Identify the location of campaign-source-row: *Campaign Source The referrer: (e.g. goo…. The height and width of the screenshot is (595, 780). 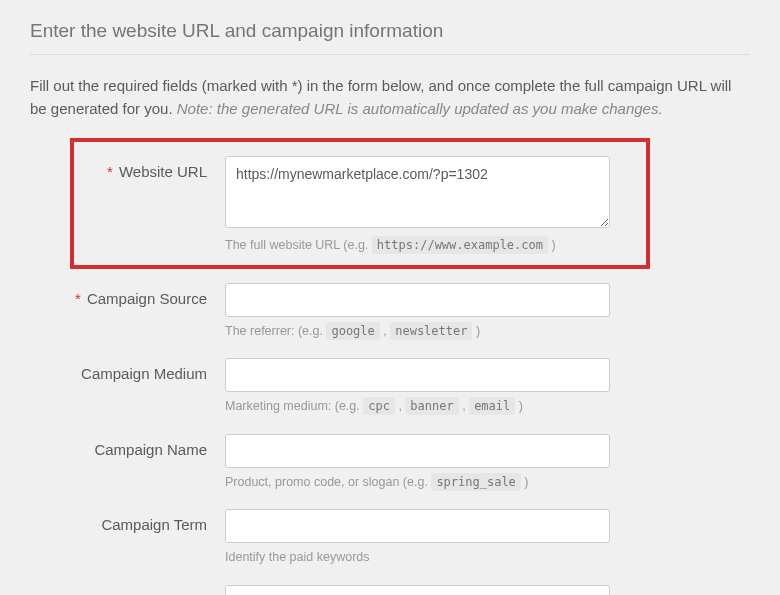
(390, 312).